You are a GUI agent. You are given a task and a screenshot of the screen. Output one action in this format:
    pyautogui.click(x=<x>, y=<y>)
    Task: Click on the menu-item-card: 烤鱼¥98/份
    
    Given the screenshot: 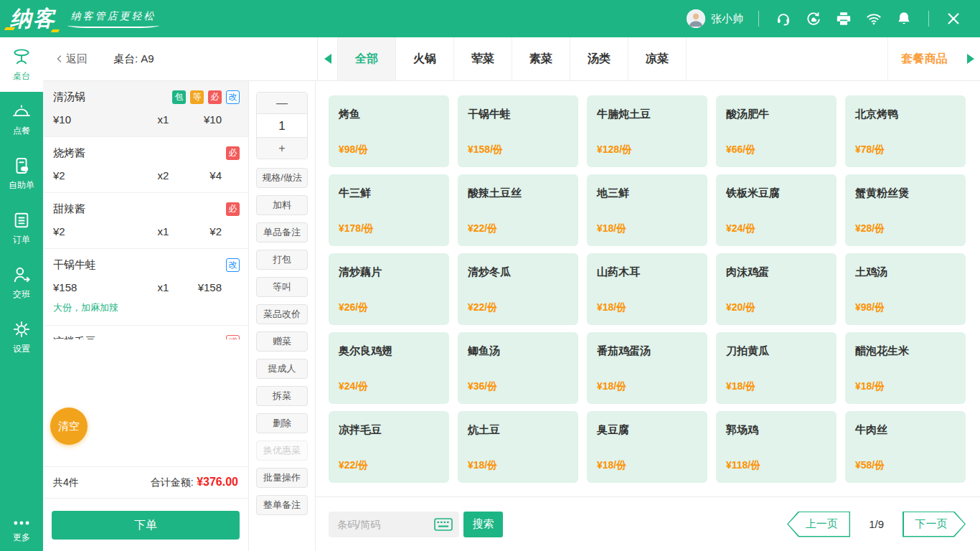 What is the action you would take?
    pyautogui.click(x=389, y=131)
    